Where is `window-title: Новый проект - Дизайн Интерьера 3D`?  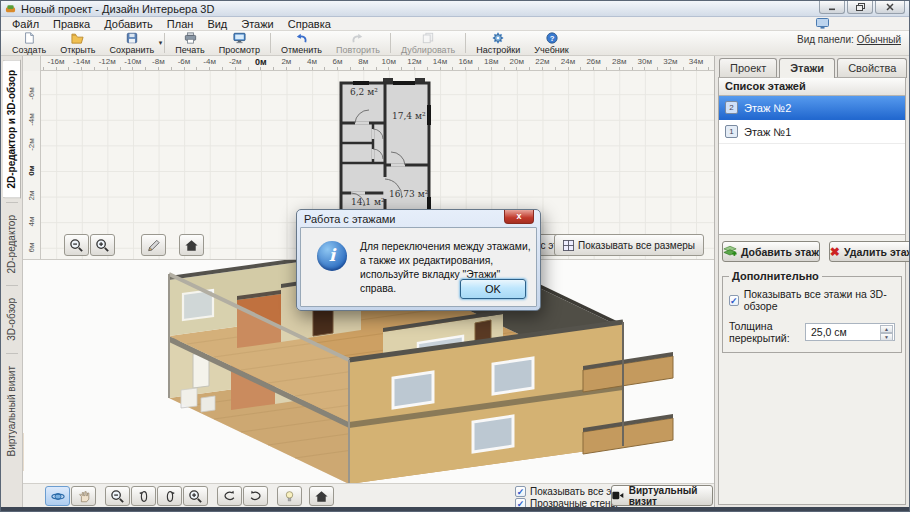
window-title: Новый проект - Дизайн Интерьера 3D is located at coordinates (118, 9).